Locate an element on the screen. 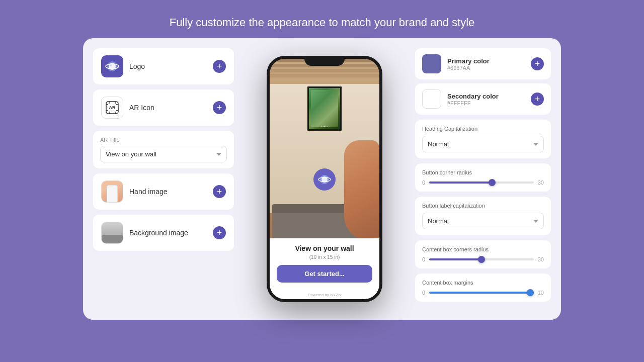 This screenshot has width=644, height=362. ar-title-section: AR Title View on your wall See it in you… is located at coordinates (164, 150).